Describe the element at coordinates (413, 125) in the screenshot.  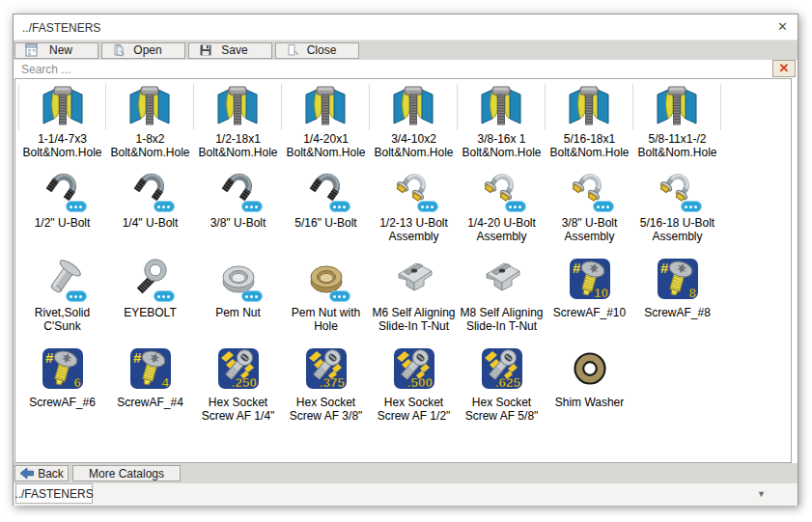
I see `catalog-item: 3/4-10x2Bolt&Nom.Hole` at that location.